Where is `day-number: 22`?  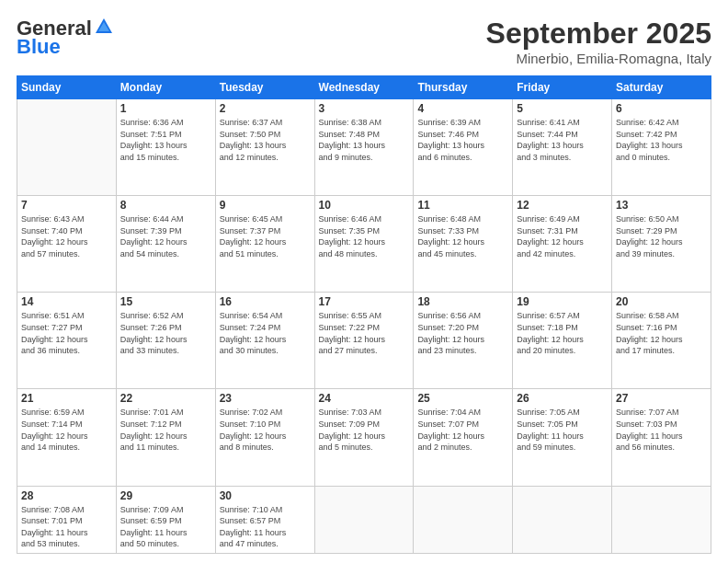
day-number: 22 is located at coordinates (165, 398).